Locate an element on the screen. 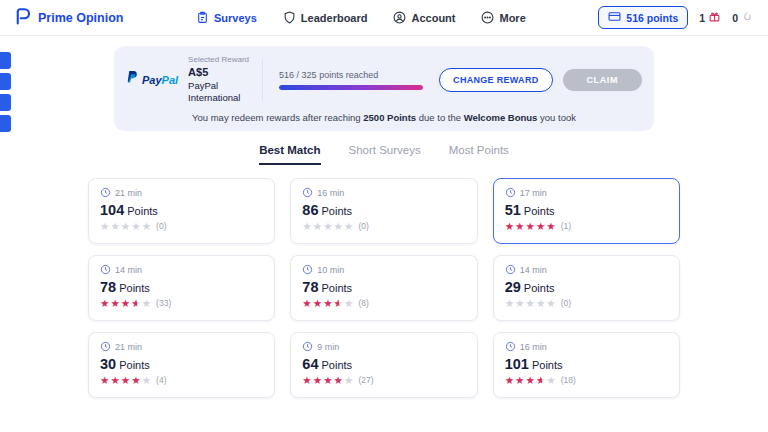 This screenshot has height=432, width=768. survey-duration: 10 min is located at coordinates (384, 270).